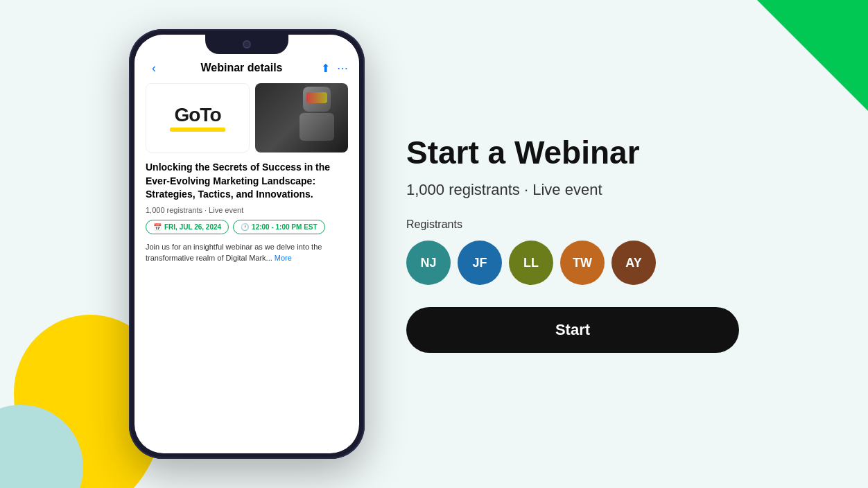 This screenshot has width=868, height=488. I want to click on webinar-meta: 1,000 registrants · Live event, so click(247, 210).